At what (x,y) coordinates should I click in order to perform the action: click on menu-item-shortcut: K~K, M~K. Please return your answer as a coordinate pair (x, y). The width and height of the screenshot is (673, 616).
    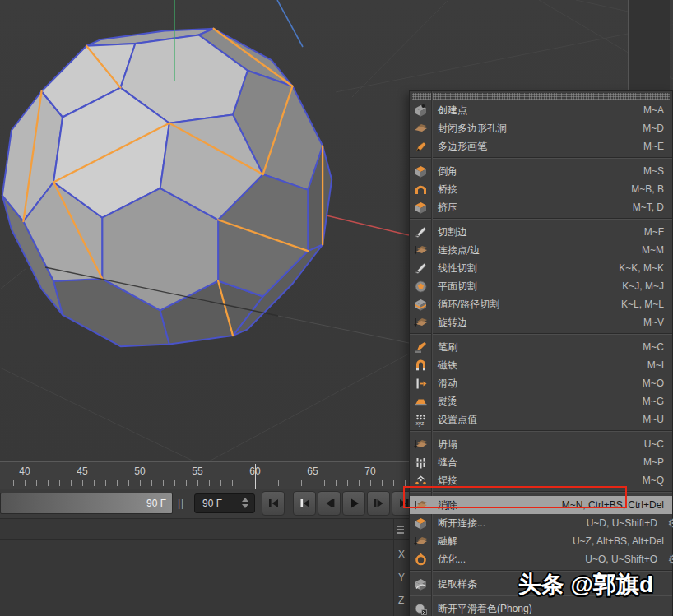
    Looking at the image, I should click on (645, 268).